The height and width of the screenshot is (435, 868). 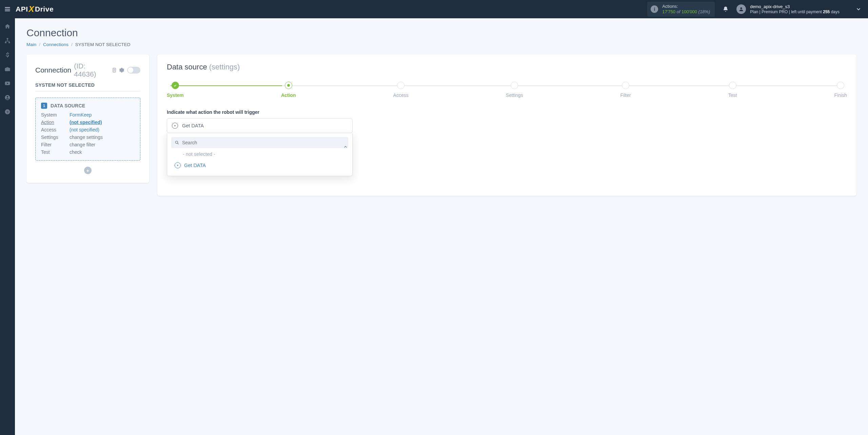 What do you see at coordinates (102, 137) in the screenshot?
I see `row-settings-val: change settings` at bounding box center [102, 137].